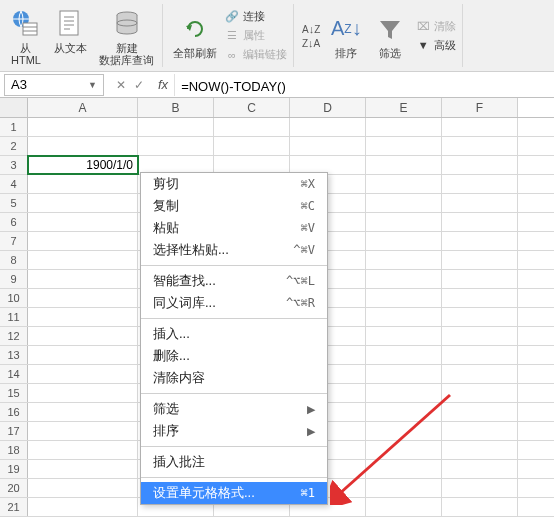 Image resolution: width=554 pixels, height=517 pixels. I want to click on menu-thesaurus: 同义词库...^⌥⌘R, so click(234, 303).